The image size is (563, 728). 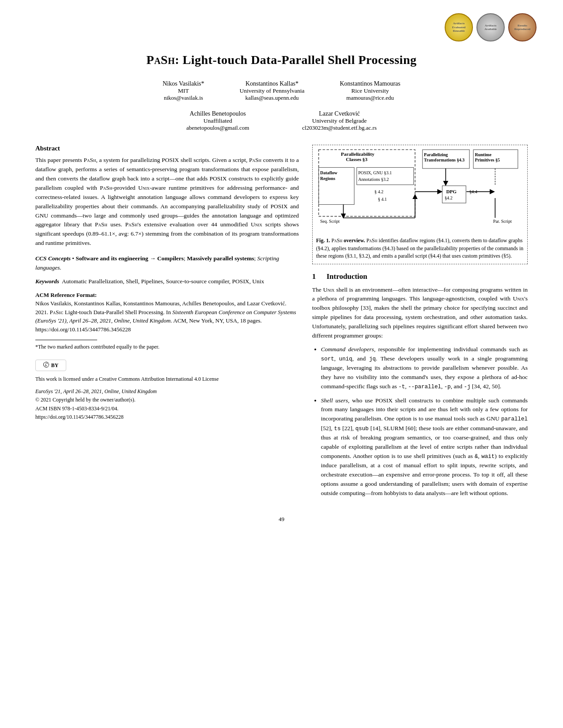 What do you see at coordinates (282, 121) in the screenshot?
I see `authors-row-2: Achilles Benetopoulos Unaffiliated abene…` at bounding box center [282, 121].